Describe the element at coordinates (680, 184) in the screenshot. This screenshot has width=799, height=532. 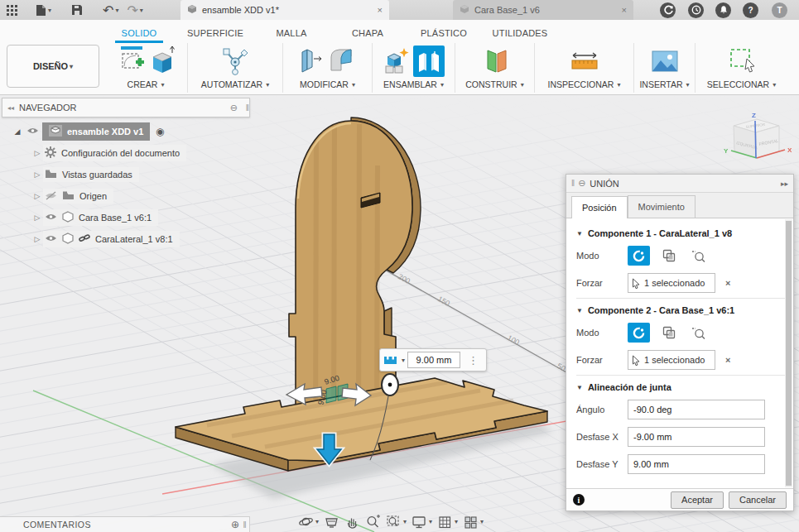
I see `dialog-header: ‖ ⊖ UNIÓN ▸▸` at that location.